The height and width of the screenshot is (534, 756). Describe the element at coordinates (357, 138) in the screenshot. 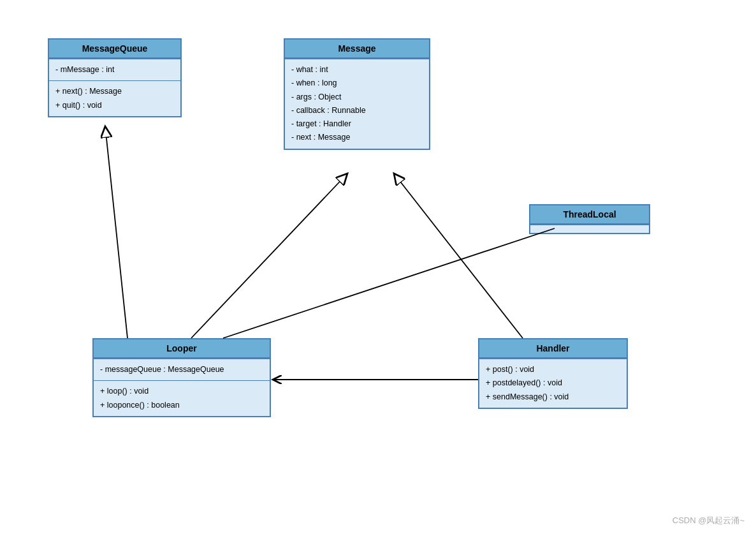

I see `field-item: - next : Message` at that location.